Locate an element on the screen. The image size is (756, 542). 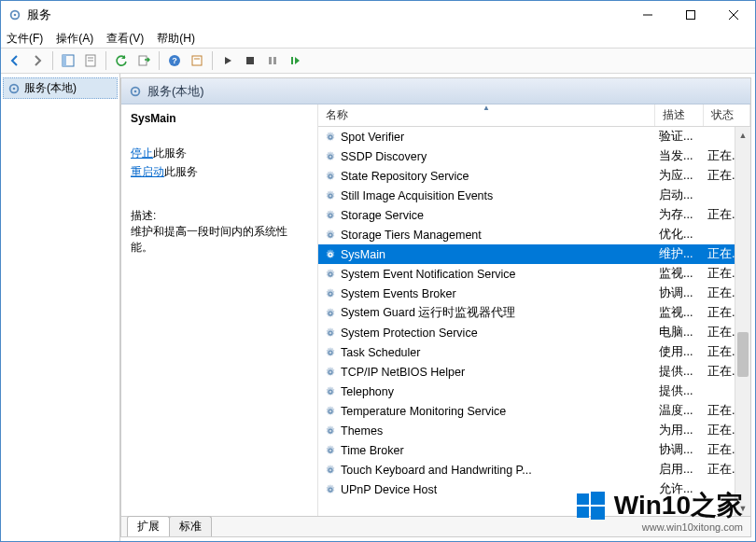
service-row: Telephony提供... is located at coordinates (534, 392).